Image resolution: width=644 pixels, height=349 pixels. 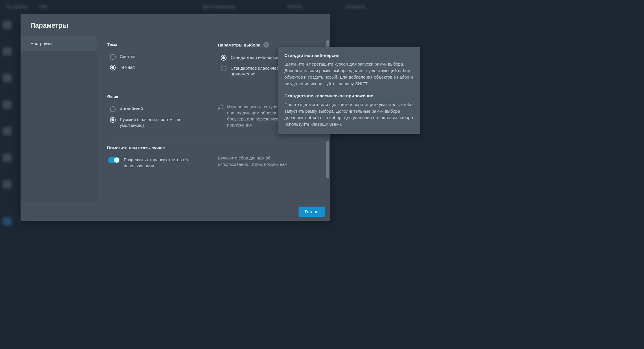 I want to click on selection-help-tooltip: Стандартная веб-версия Щелкните и перета…, so click(x=349, y=90).